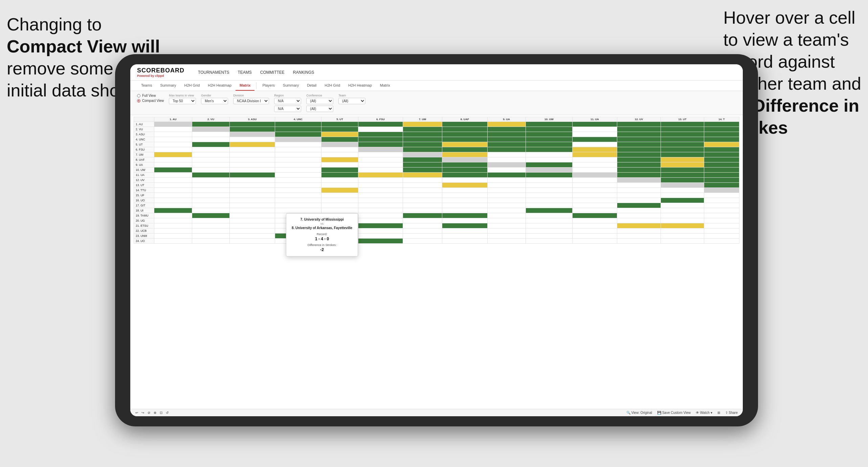 The image size is (868, 467). Describe the element at coordinates (168, 86) in the screenshot. I see `subnav-summary: Summary` at that location.